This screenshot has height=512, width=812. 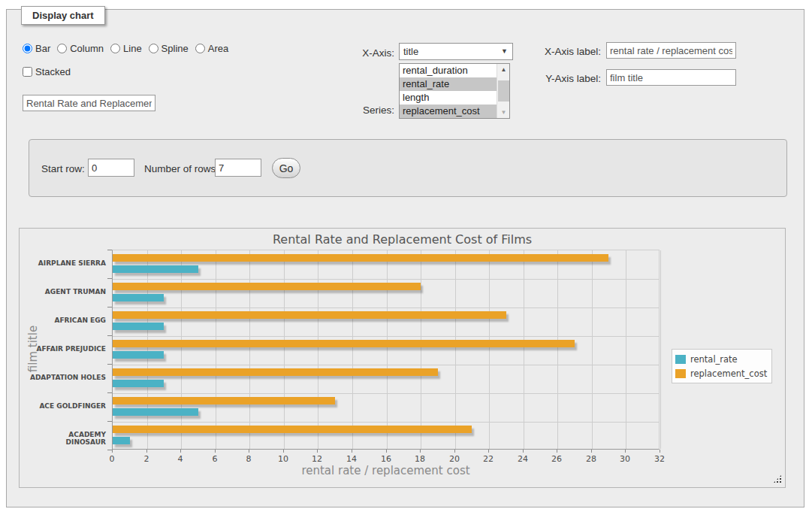 I want to click on scroll-up-icon: ▲, so click(x=503, y=69).